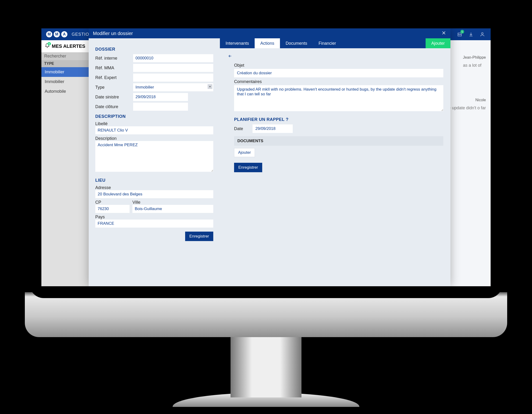 The image size is (532, 414). What do you see at coordinates (327, 43) in the screenshot?
I see `tab-financier: Financier` at bounding box center [327, 43].